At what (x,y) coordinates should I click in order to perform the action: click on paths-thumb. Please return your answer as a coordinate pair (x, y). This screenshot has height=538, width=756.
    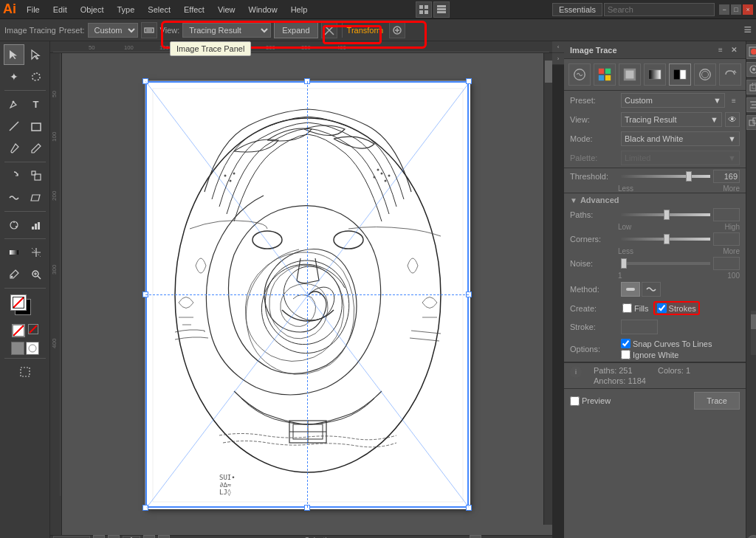
    Looking at the image, I should click on (667, 215).